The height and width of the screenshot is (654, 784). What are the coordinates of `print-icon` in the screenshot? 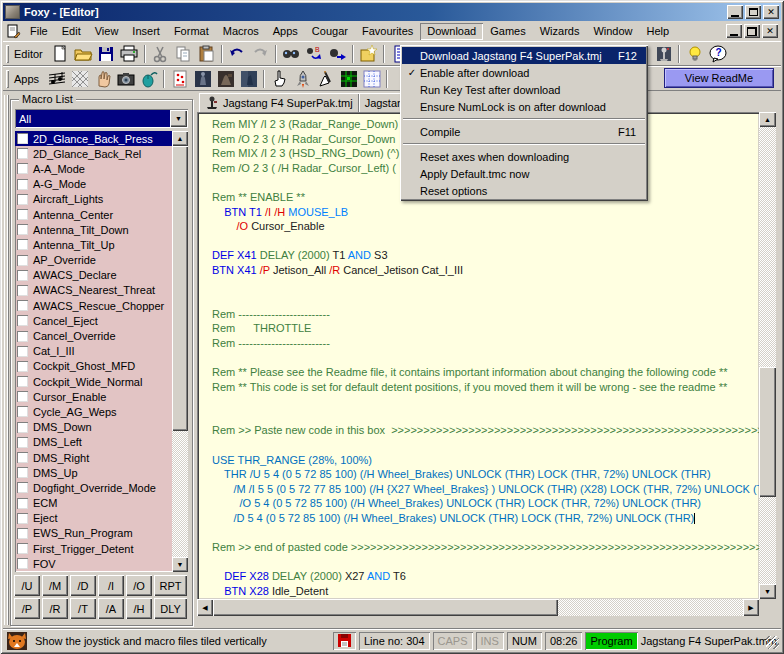 It's located at (130, 54).